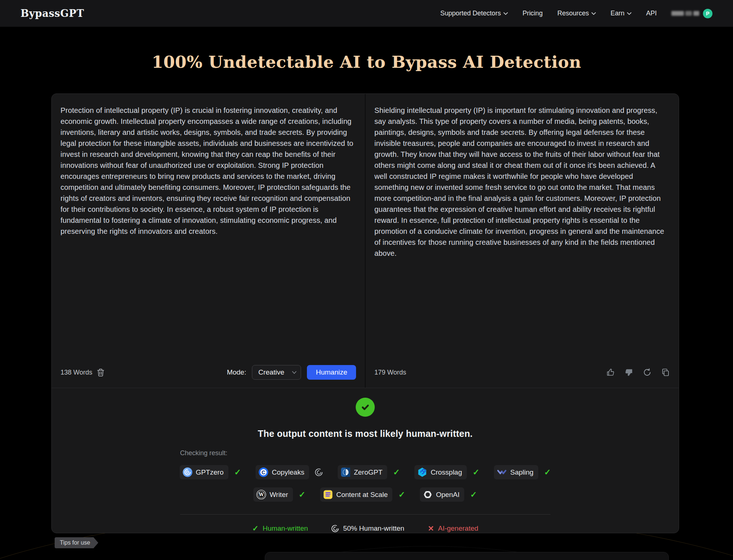  I want to click on user-avatar: P, so click(708, 14).